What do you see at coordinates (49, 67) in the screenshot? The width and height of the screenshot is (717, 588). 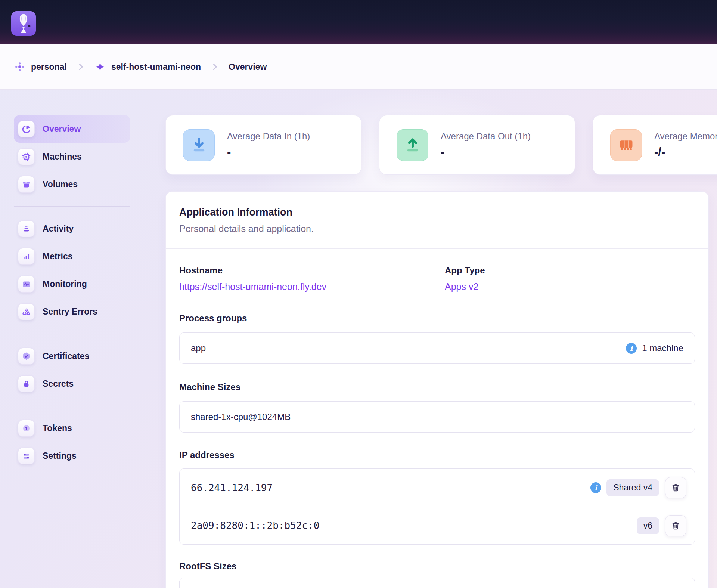 I see `breadcrumb-org-label: personal` at bounding box center [49, 67].